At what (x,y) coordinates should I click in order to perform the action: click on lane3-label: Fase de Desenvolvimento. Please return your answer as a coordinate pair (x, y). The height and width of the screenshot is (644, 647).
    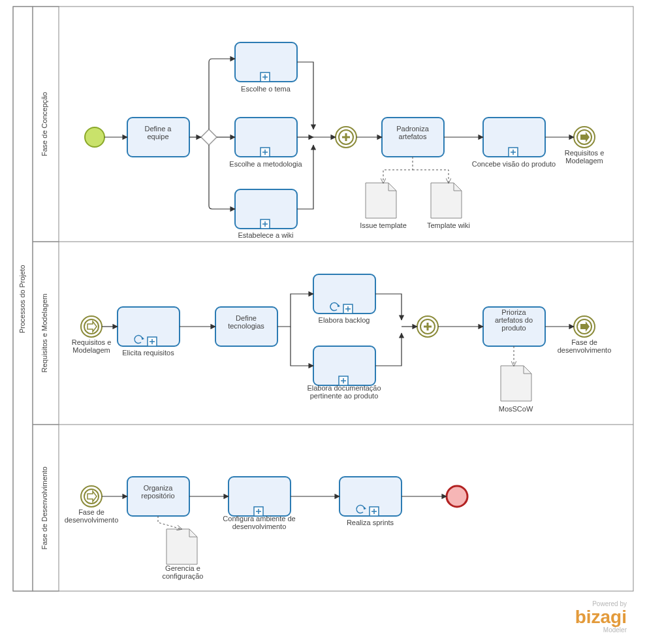
    Looking at the image, I should click on (44, 508).